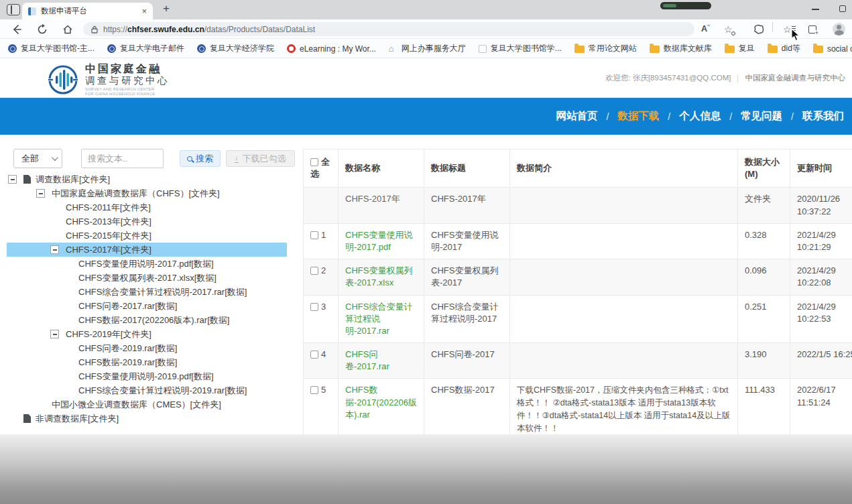 This screenshot has height=504, width=852. Describe the element at coordinates (109, 80) in the screenshot. I see `site-logo: 中国家庭金融 调查与研究中心 SURVEY AND RESEARCH CENTE…` at that location.